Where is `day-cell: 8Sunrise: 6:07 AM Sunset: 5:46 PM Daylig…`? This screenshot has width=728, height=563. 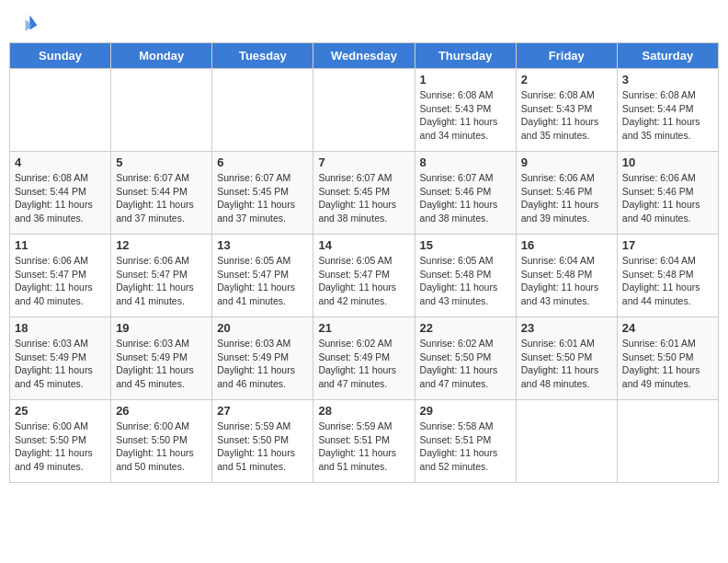
day-cell: 8Sunrise: 6:07 AM Sunset: 5:46 PM Daylig… is located at coordinates (465, 193).